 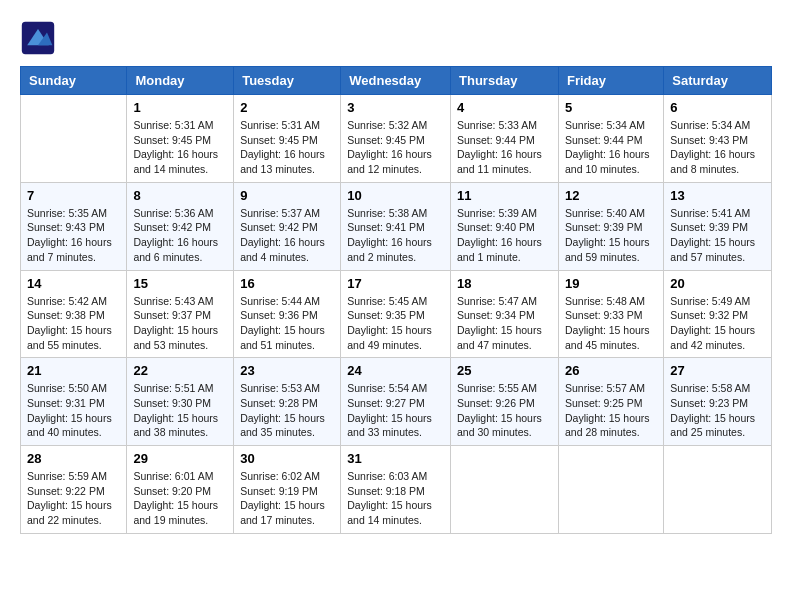 What do you see at coordinates (287, 284) in the screenshot?
I see `date-number: 16` at bounding box center [287, 284].